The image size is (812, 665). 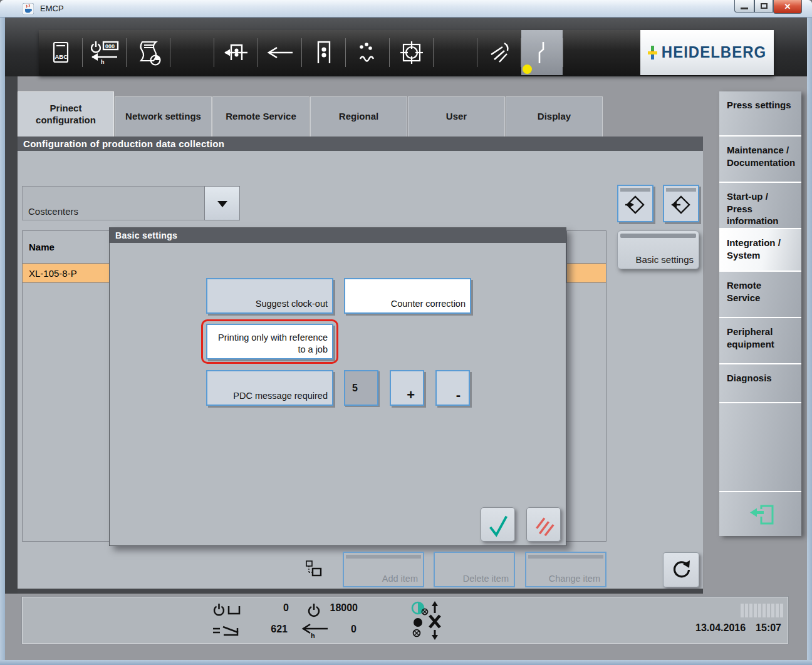 What do you see at coordinates (314, 569) in the screenshot?
I see `network-tree-icon` at bounding box center [314, 569].